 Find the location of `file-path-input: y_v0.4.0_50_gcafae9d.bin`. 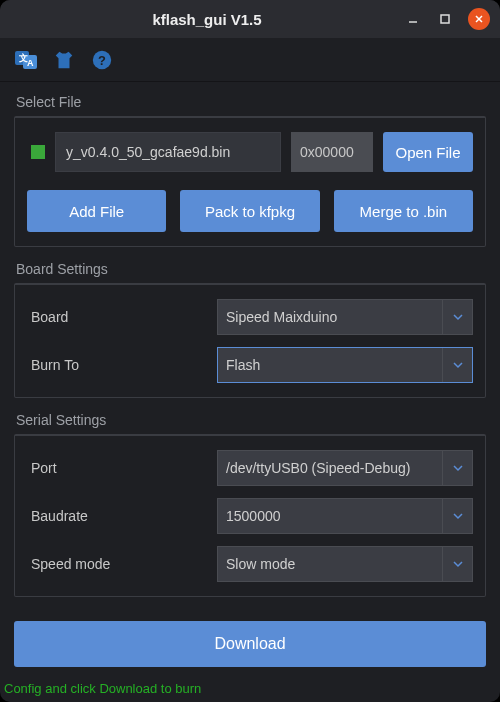

file-path-input: y_v0.4.0_50_gcafae9d.bin is located at coordinates (168, 152).